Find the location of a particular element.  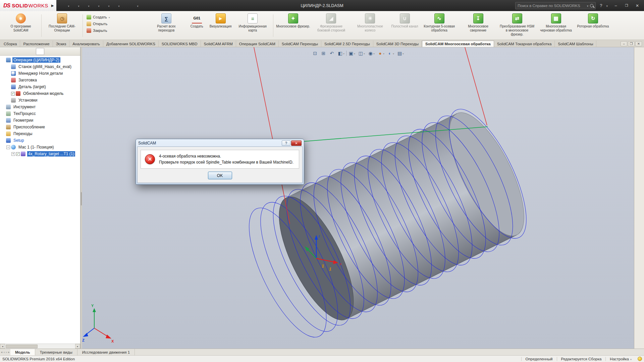

ribbon-command: Информационная карта is located at coordinates (253, 25).